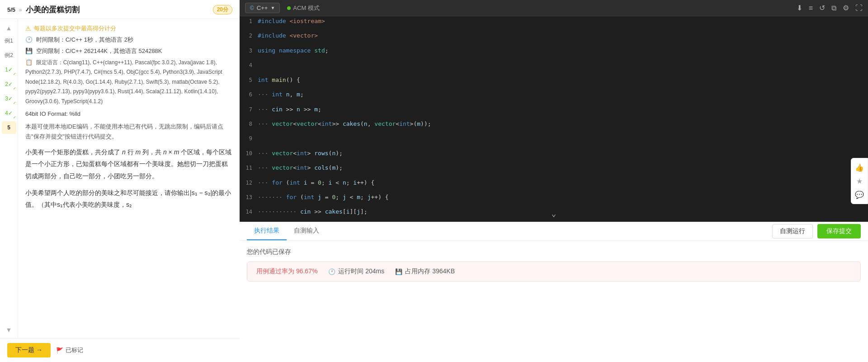  Describe the element at coordinates (822, 8) in the screenshot. I see `refresh-icon: ↺` at that location.